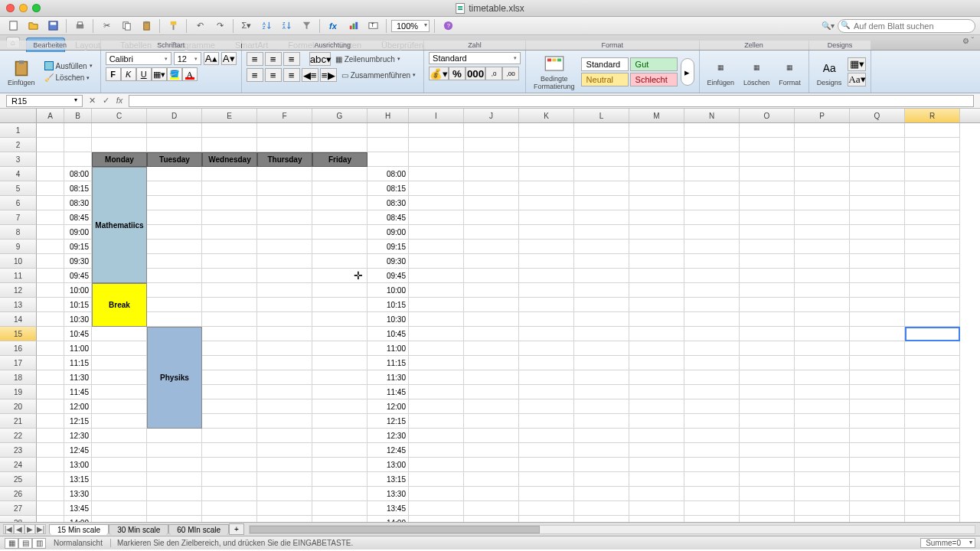 This screenshot has width=980, height=551. I want to click on row-header: 18, so click(18, 378).